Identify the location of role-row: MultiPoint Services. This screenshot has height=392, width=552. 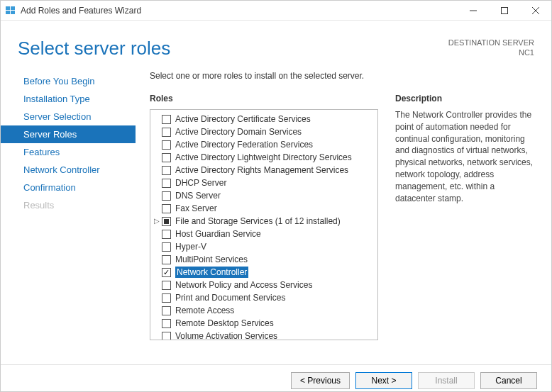
(264, 259).